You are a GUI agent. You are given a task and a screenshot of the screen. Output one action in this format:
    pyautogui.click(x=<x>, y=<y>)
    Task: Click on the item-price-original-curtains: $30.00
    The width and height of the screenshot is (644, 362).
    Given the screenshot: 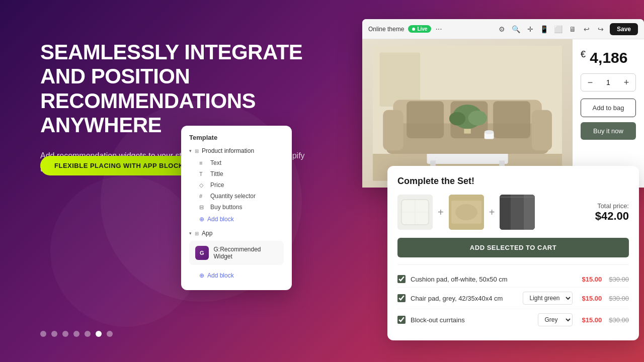 What is the action you would take?
    pyautogui.click(x=619, y=320)
    